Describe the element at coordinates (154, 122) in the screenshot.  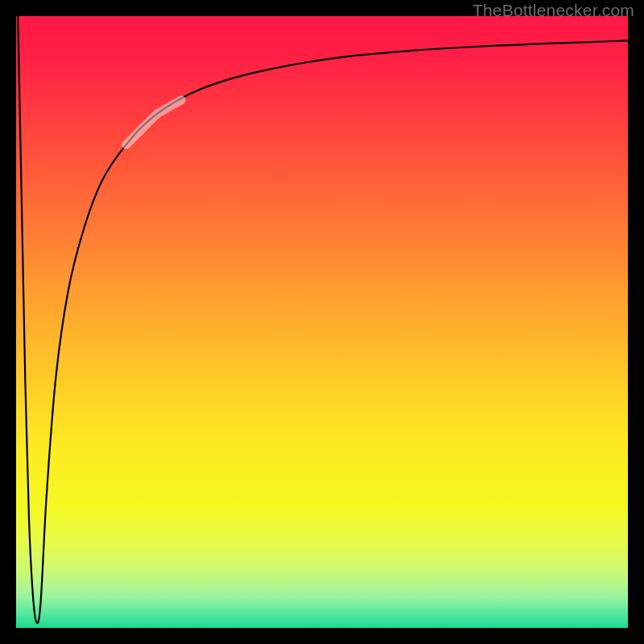
I see `curve-highlight-segment` at that location.